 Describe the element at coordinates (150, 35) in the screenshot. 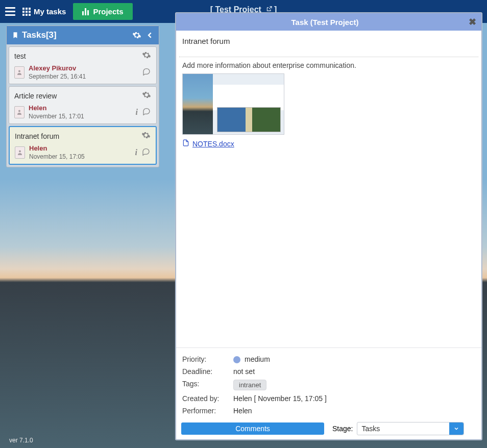

I see `chevron-left-icon` at that location.